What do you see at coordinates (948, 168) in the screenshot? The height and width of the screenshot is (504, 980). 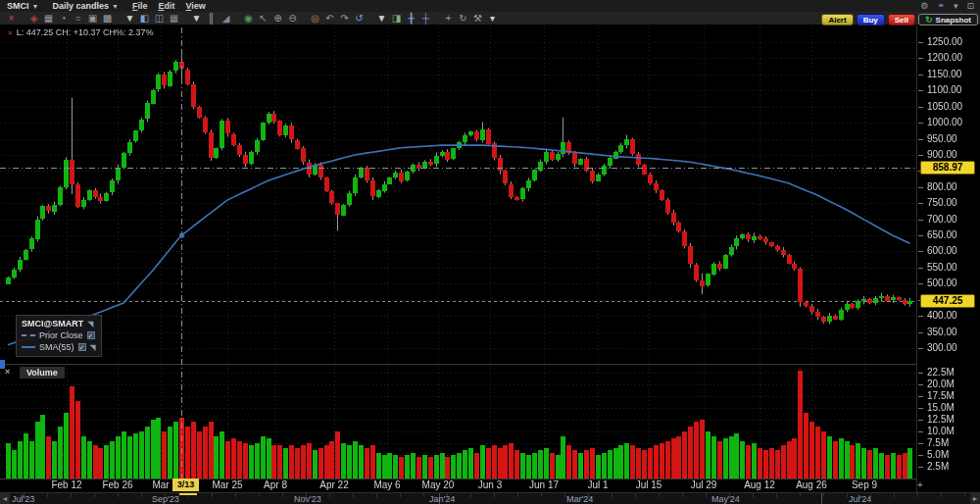 I see `price-axis-tag: 858.97` at bounding box center [948, 168].